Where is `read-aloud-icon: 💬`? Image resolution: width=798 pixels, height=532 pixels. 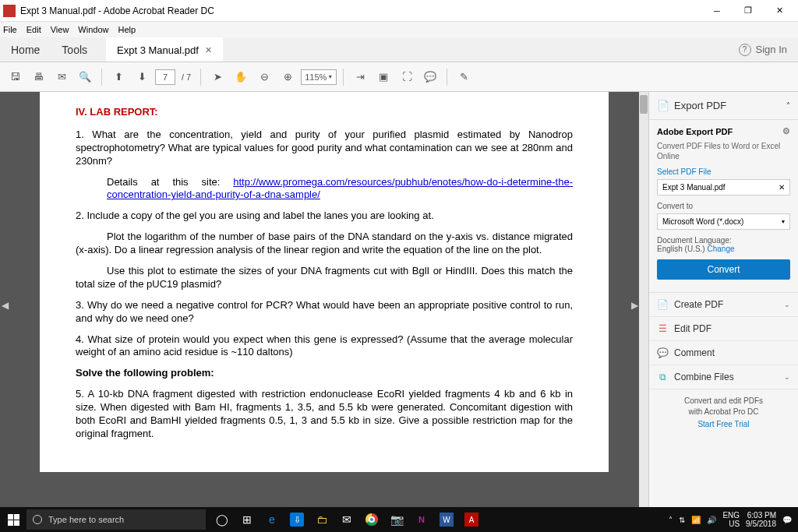
read-aloud-icon: 💬 is located at coordinates (430, 77).